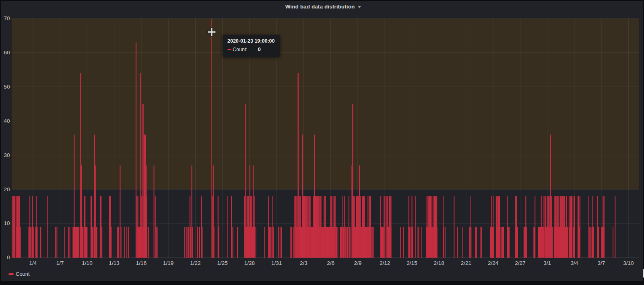 Image resolution: width=644 pixels, height=285 pixels. I want to click on svg-text: 60, so click(6, 52).